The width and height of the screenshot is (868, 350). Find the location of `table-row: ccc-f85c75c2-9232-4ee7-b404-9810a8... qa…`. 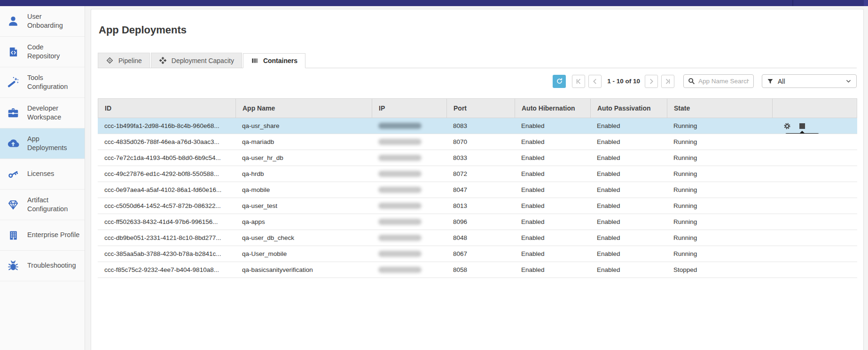

table-row: ccc-f85c75c2-9232-4ee7-b404-9810a8... qa… is located at coordinates (477, 270).